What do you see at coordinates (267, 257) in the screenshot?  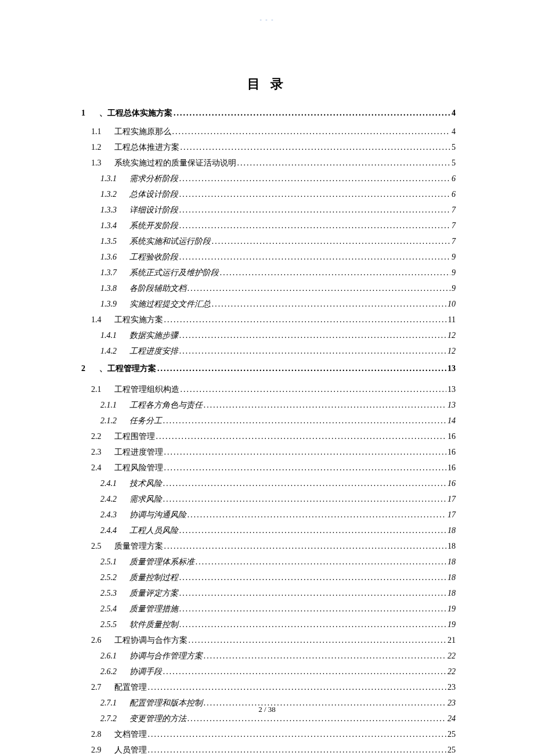 I see `toc-entry: 1.3.6工程验收阶段9` at bounding box center [267, 257].